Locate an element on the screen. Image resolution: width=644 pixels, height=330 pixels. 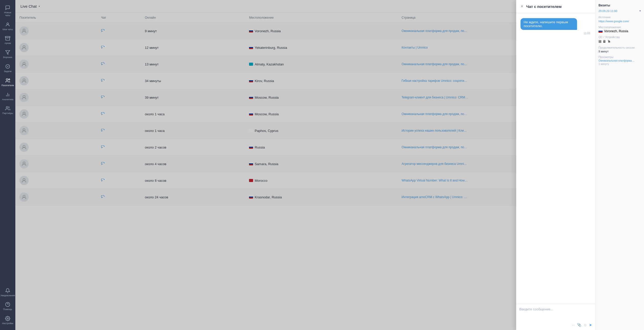
chat-input is located at coordinates (556, 314).